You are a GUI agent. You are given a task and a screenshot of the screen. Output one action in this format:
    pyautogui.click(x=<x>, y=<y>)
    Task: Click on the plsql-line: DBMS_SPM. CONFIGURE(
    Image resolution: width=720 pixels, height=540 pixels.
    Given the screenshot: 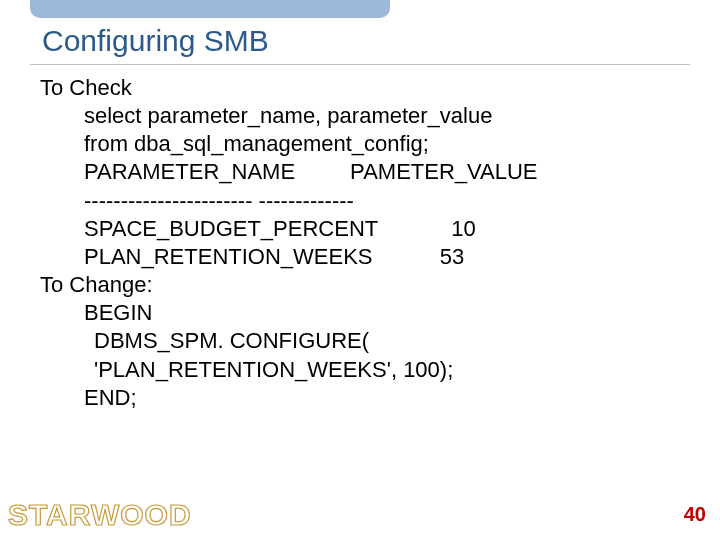 What is the action you would take?
    pyautogui.click(x=387, y=341)
    